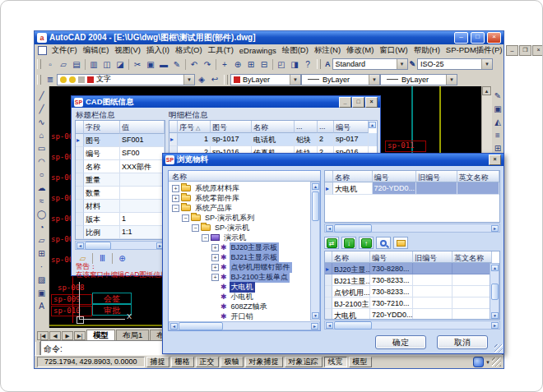 The height and width of the screenshot is (392, 543). What do you see at coordinates (102, 180) in the screenshot?
I see `field-cell: 重量` at bounding box center [102, 180].